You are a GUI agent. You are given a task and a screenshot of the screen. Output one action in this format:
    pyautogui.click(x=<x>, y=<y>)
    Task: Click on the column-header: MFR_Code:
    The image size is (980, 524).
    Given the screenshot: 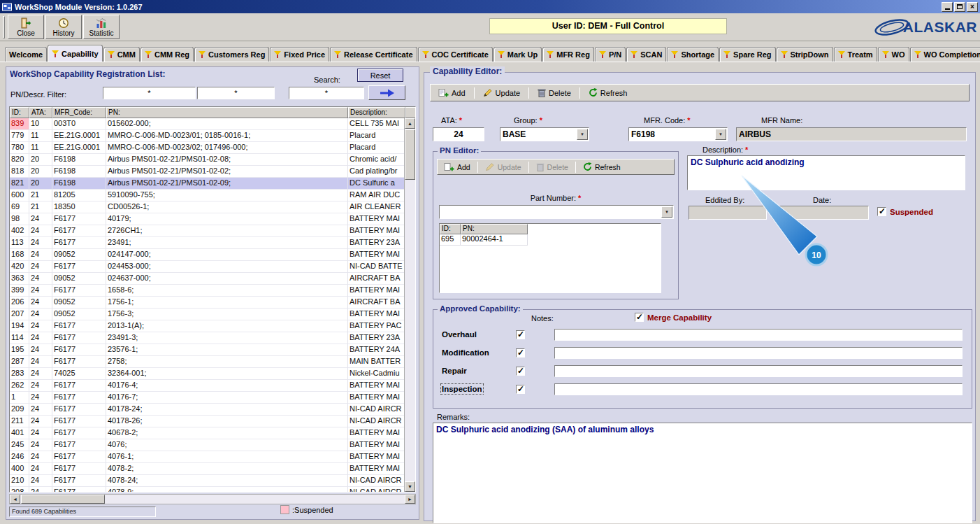 What is the action you would take?
    pyautogui.click(x=80, y=113)
    